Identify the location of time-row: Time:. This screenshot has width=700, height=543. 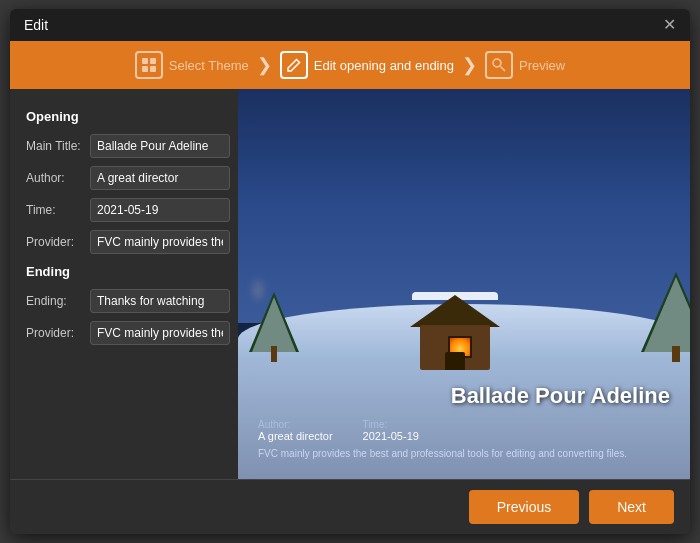
(124, 210).